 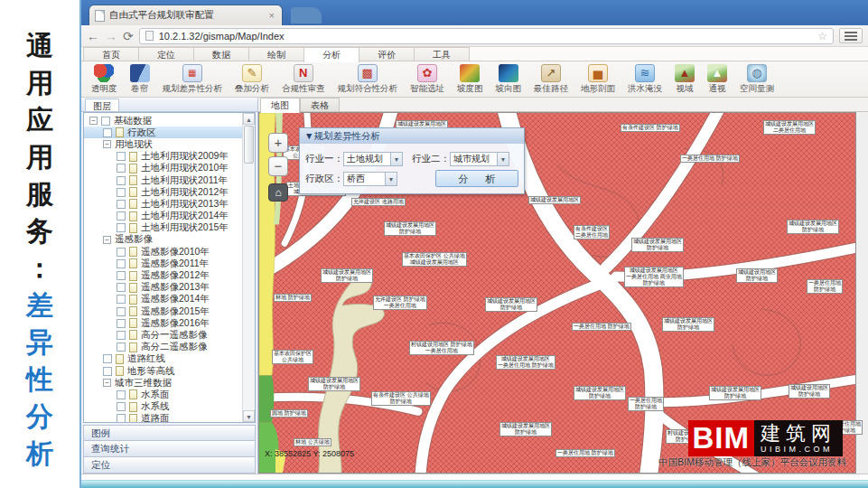 What do you see at coordinates (551, 80) in the screenshot?
I see `ribbon-item-best-path: ↗最佳路径` at bounding box center [551, 80].